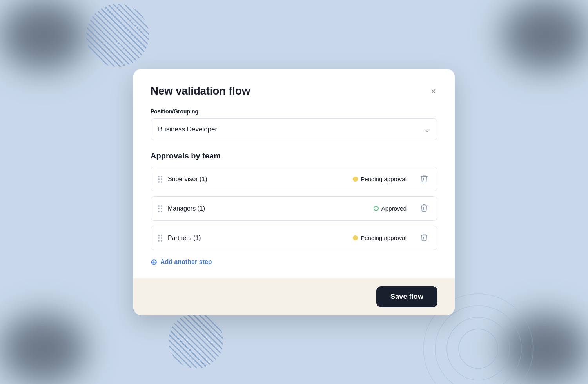  Describe the element at coordinates (186, 262) in the screenshot. I see `add-step-label: Add another step` at that location.